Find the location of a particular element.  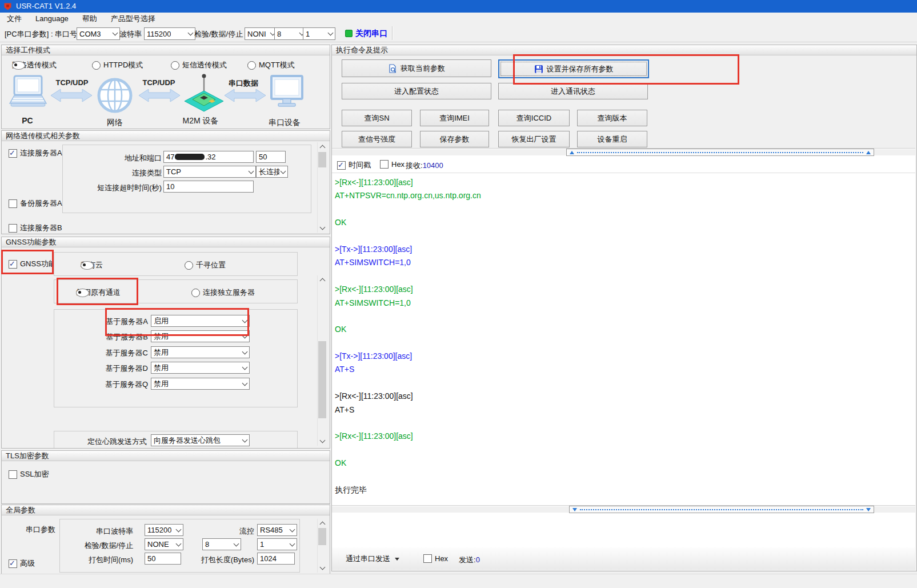

conn-type-select: TCP is located at coordinates (210, 171).